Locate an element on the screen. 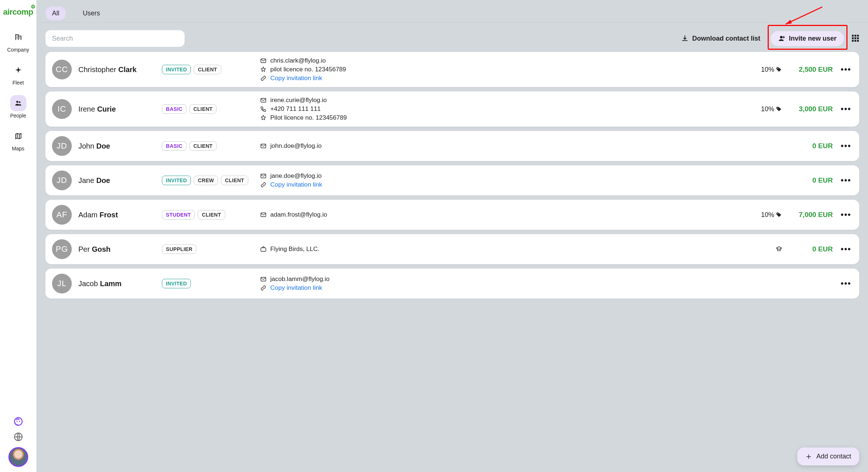 This screenshot has width=868, height=472. detail-star: pilot licence no. 123456789 is located at coordinates (503, 70).